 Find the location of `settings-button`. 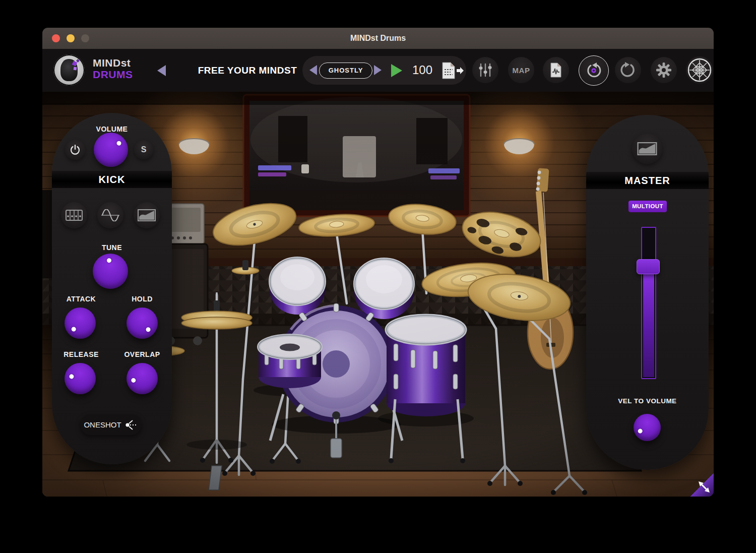

settings-button is located at coordinates (664, 70).